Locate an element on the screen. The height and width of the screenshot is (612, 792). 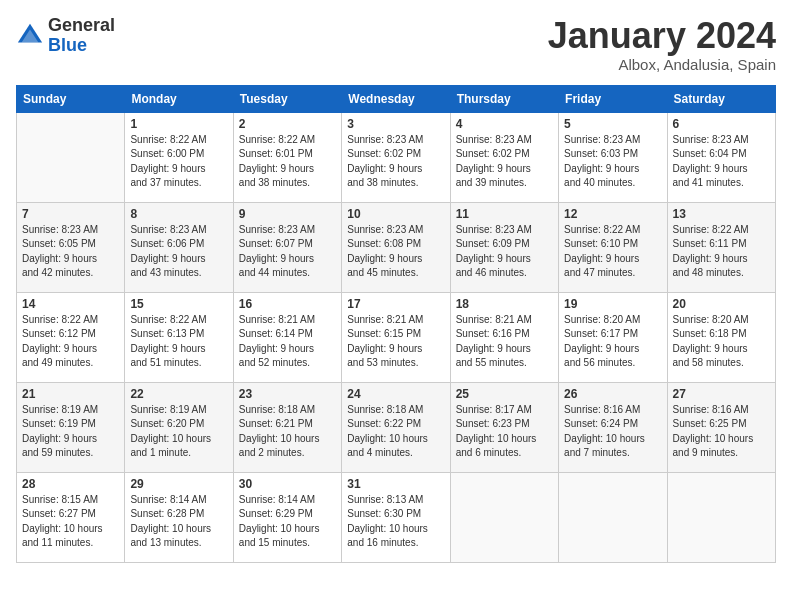
calendar-cell: 29Sunrise: 8:14 AMSunset: 6:28 PMDayligh… is located at coordinates (179, 517).